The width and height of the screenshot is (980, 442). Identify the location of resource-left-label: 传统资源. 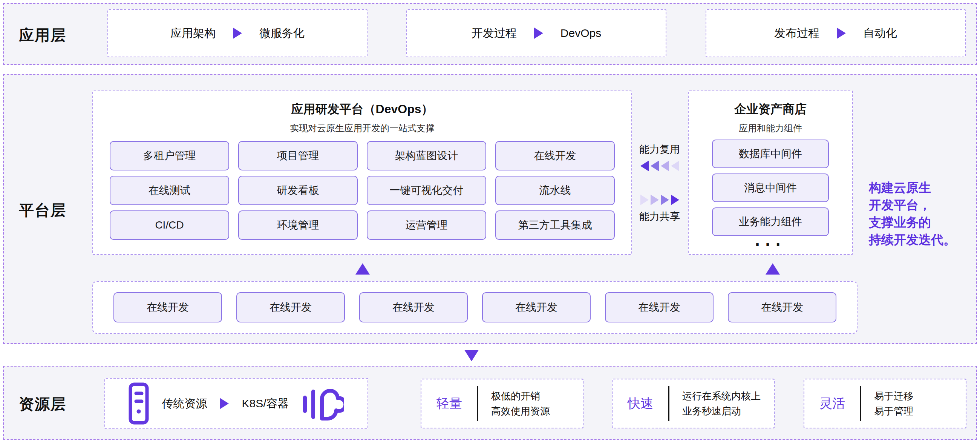
(184, 404).